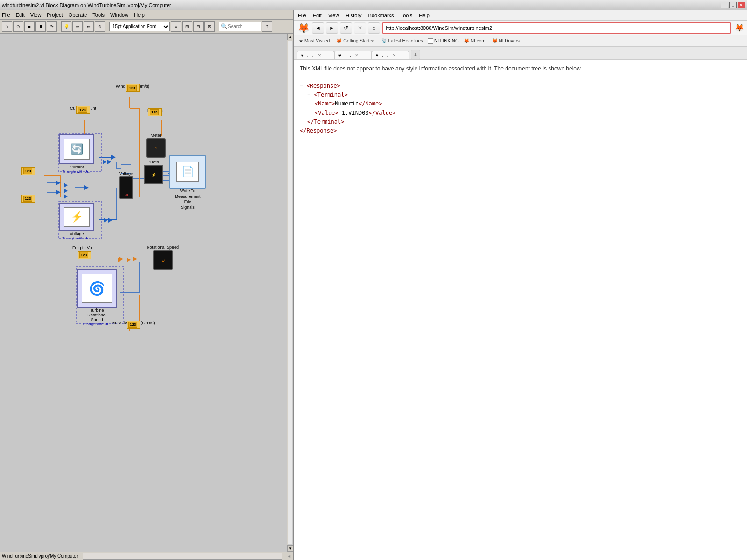 This screenshot has height=560, width=747. I want to click on response-close: </Response>, so click(318, 131).